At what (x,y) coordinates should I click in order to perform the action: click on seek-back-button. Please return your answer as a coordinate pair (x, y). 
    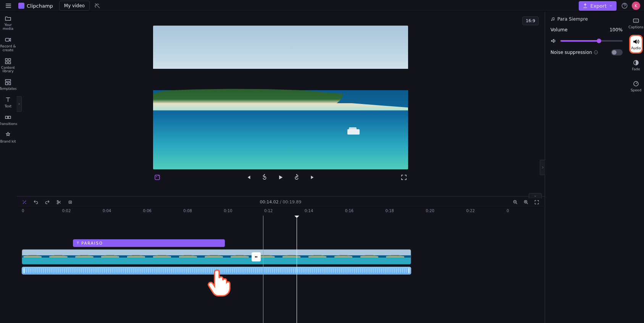
    Looking at the image, I should click on (265, 177).